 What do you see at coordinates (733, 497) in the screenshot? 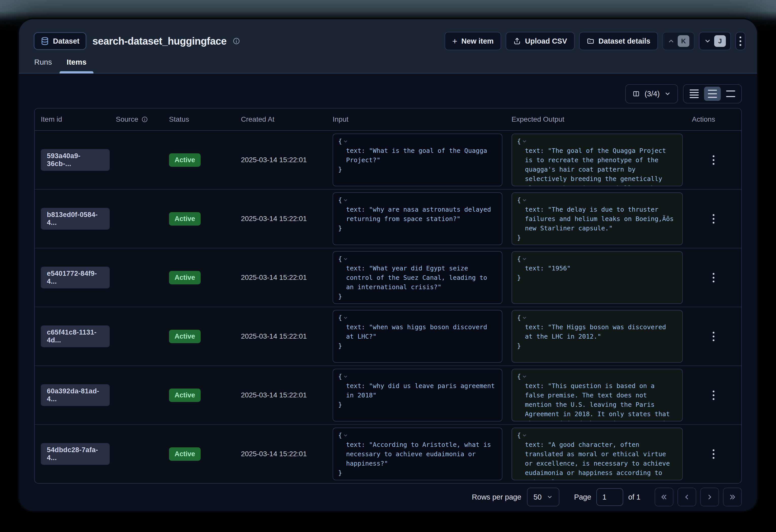
I see `last-page-button` at bounding box center [733, 497].